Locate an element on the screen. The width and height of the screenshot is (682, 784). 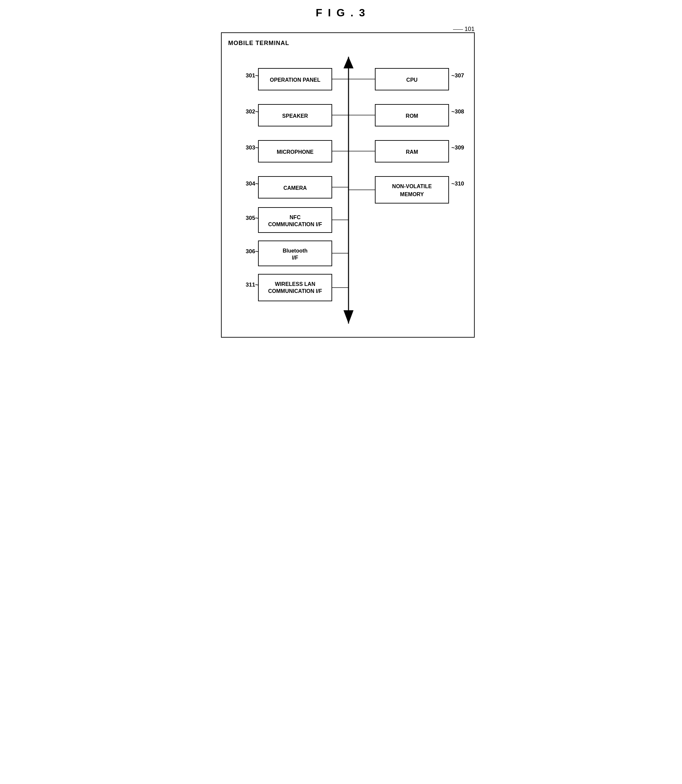
label-nvm-1: NON-VOLATILE is located at coordinates (412, 186).